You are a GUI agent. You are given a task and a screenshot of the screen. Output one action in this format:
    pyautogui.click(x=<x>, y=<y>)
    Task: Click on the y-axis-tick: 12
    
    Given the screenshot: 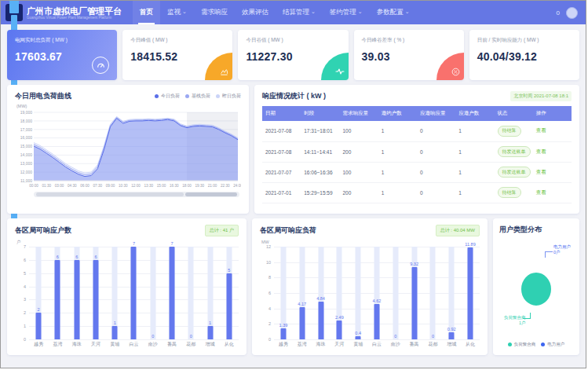 What is the action you would take?
    pyautogui.click(x=268, y=247)
    